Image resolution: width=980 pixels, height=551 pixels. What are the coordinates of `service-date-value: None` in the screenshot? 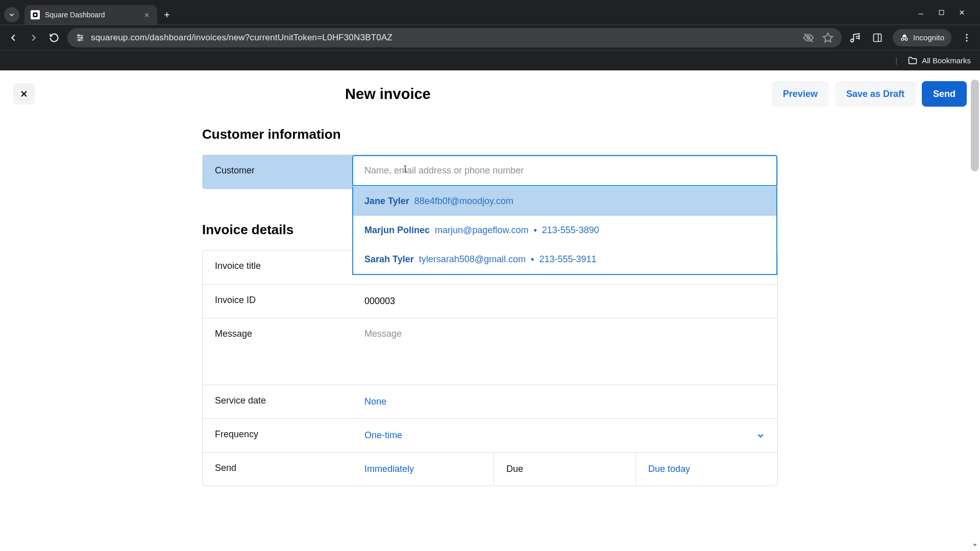 It's located at (565, 402).